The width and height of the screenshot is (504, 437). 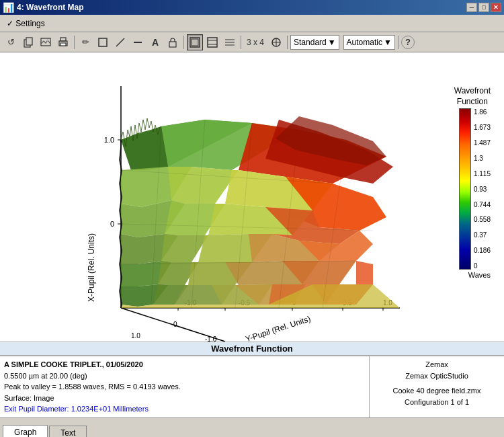 I want to click on title-bar-controls: ─ □ ✕, so click(x=484, y=7).